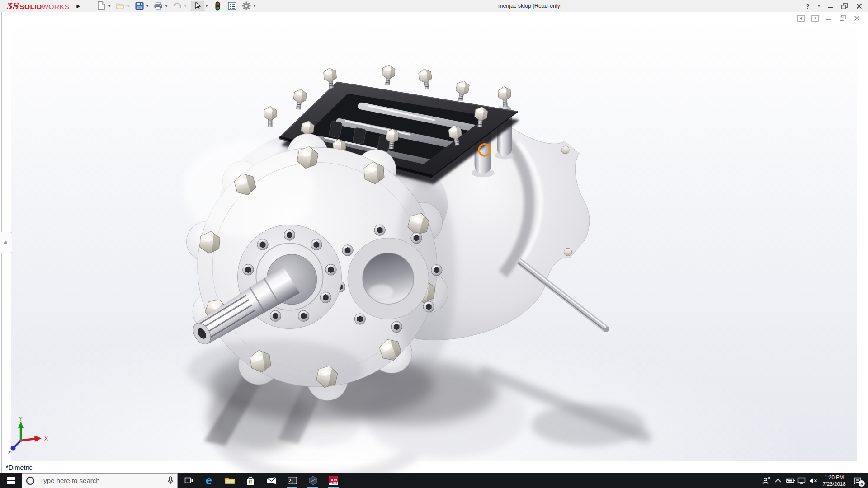 The image size is (868, 488). I want to click on network-icon, so click(802, 481).